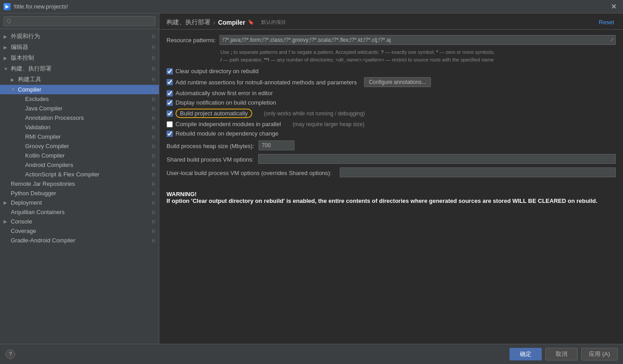 The width and height of the screenshot is (623, 364). I want to click on sidebar-item-coverage: ▶ Coverage ⎘, so click(79, 231).